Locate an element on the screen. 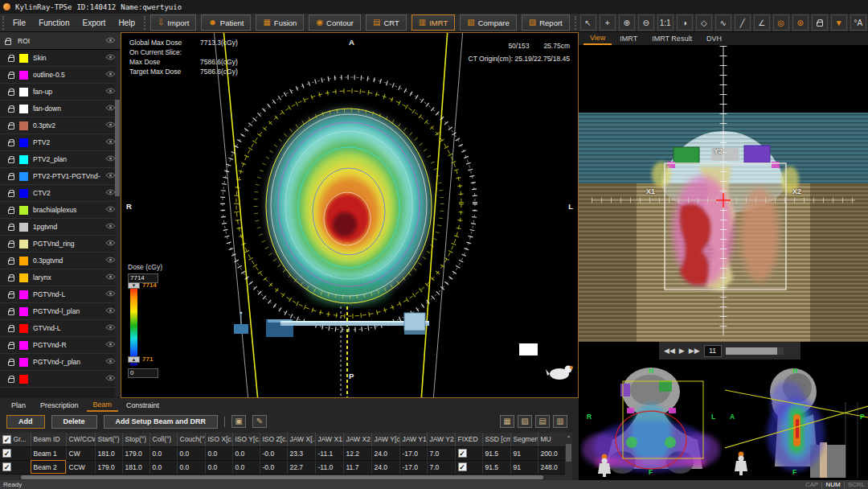 The height and width of the screenshot is (489, 868). beam-row: ✓Beam 2CCW179.0181.00.00.00.00.0-0.022.7… is located at coordinates (283, 466).